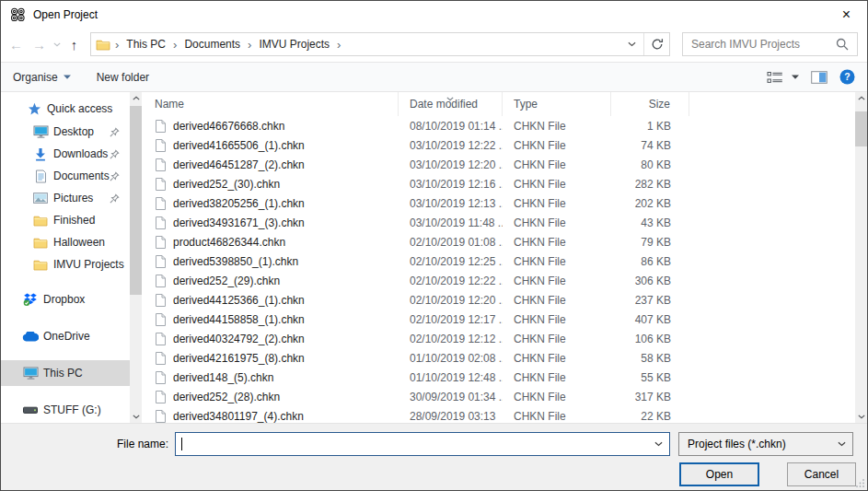 This screenshot has width=868, height=491. What do you see at coordinates (65, 198) in the screenshot?
I see `sidebar-item-pictures: Pictures` at bounding box center [65, 198].